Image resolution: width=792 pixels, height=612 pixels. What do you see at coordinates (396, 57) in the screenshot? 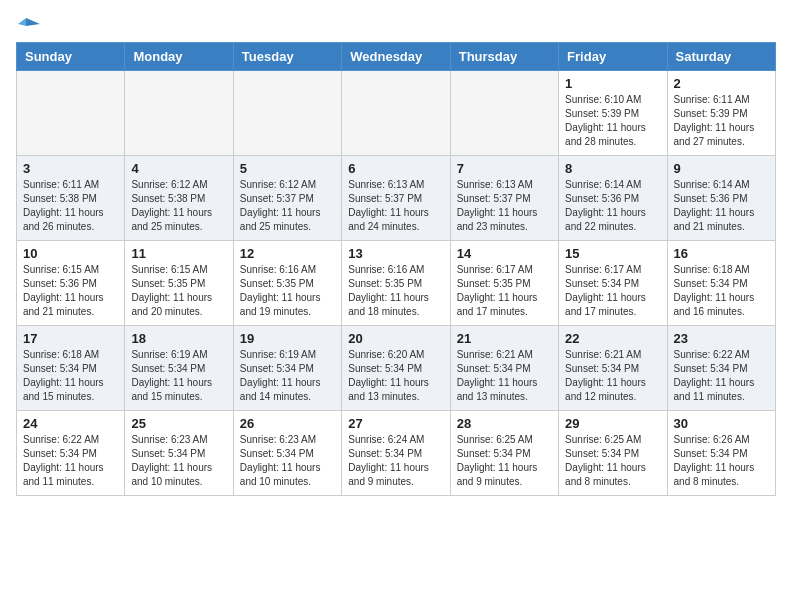
I see `weekday-header-wednesday: Wednesday` at bounding box center [396, 57].